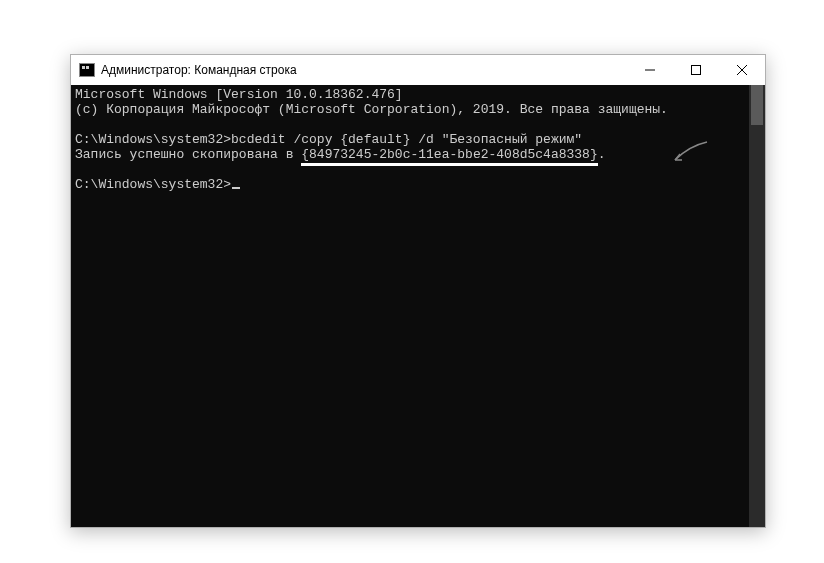  Describe the element at coordinates (742, 70) in the screenshot. I see `close-button` at that location.